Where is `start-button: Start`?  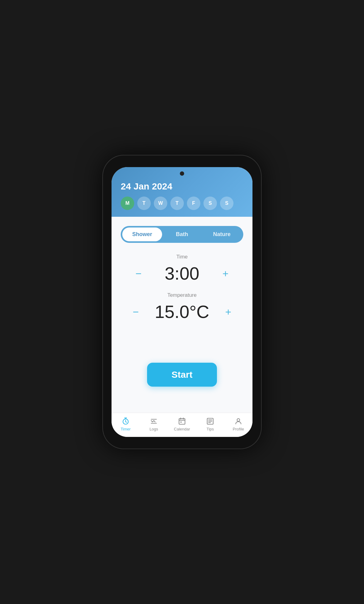 start-button: Start is located at coordinates (182, 375).